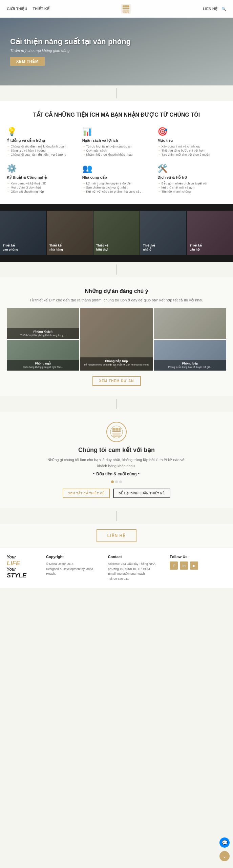 Image resolution: width=233 pixels, height=868 pixels. I want to click on gallery-label-4: Thiết kếcăn hộ, so click(196, 248).